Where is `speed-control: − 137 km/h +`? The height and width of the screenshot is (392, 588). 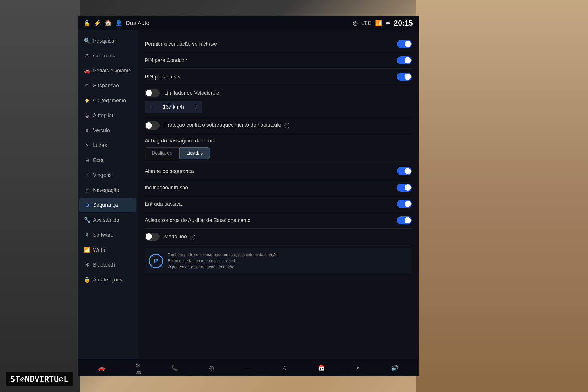 speed-control: − 137 km/h + is located at coordinates (173, 107).